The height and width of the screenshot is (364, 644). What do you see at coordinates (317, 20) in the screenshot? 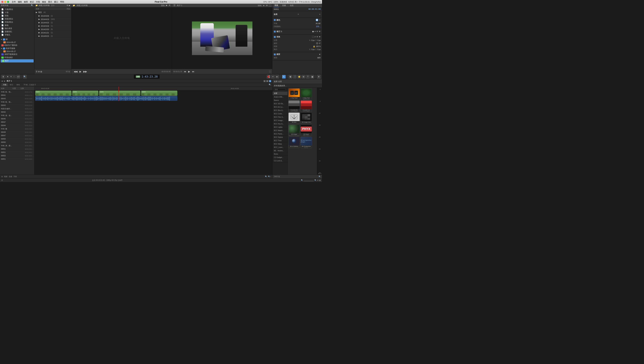
I see `color-wheel-icon` at bounding box center [317, 20].